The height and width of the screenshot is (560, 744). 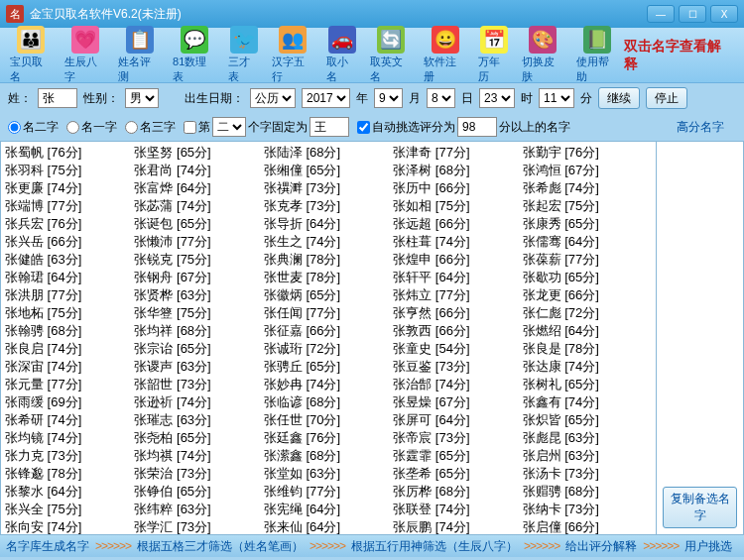 What do you see at coordinates (198, 224) in the screenshot?
I see `name-item: 张诞包 [65分]` at bounding box center [198, 224].